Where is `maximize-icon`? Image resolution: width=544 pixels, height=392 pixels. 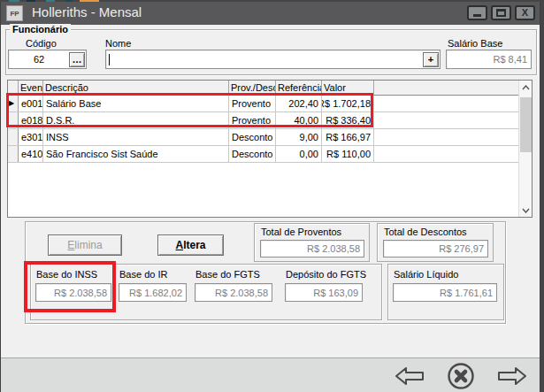
maximize-icon is located at coordinates (501, 12).